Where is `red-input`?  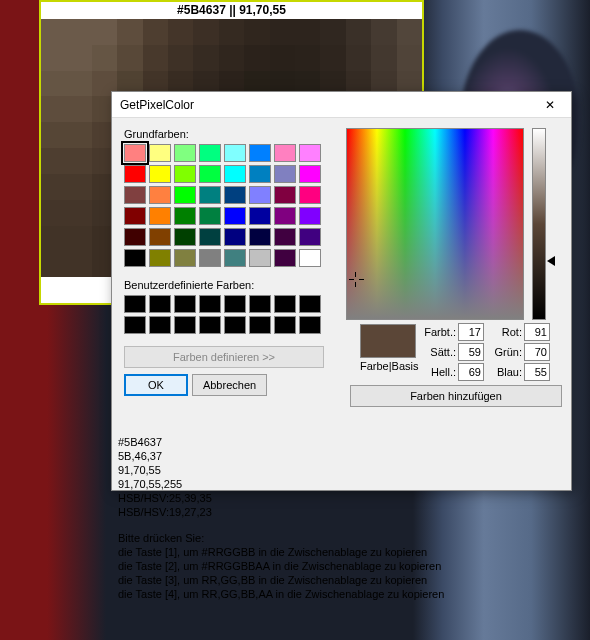 red-input is located at coordinates (537, 332).